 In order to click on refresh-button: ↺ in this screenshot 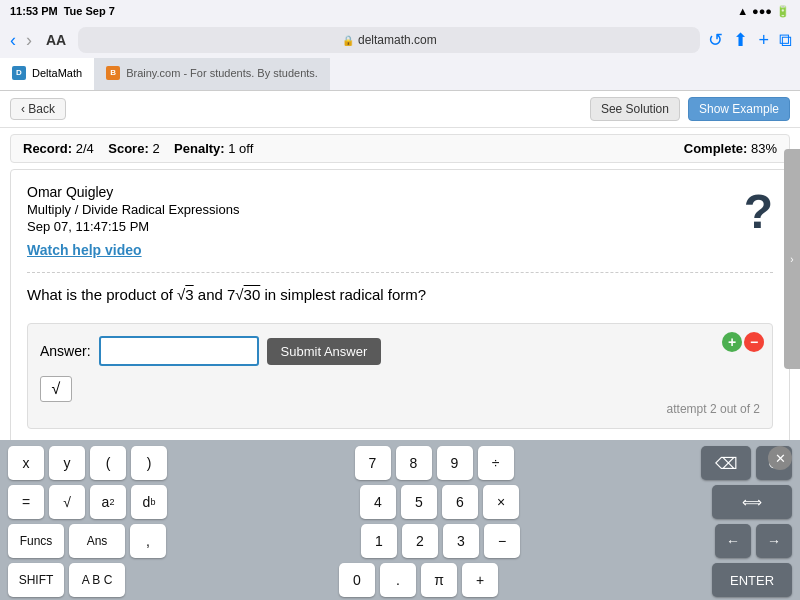, I will do `click(716, 40)`.